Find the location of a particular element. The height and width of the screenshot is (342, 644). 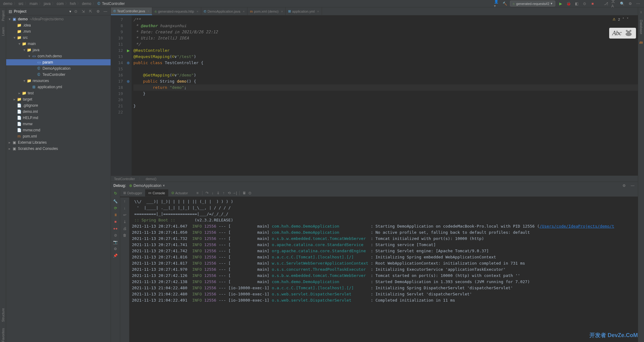

tree-row: ⊞application.yml is located at coordinates (59, 87).